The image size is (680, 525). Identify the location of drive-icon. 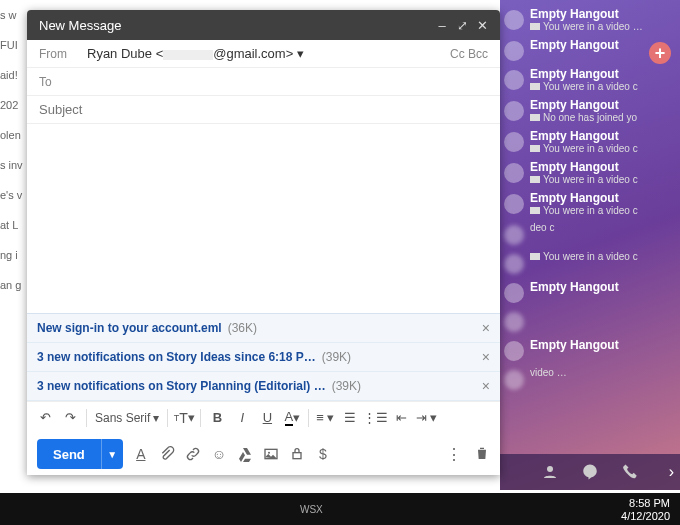
(245, 454).